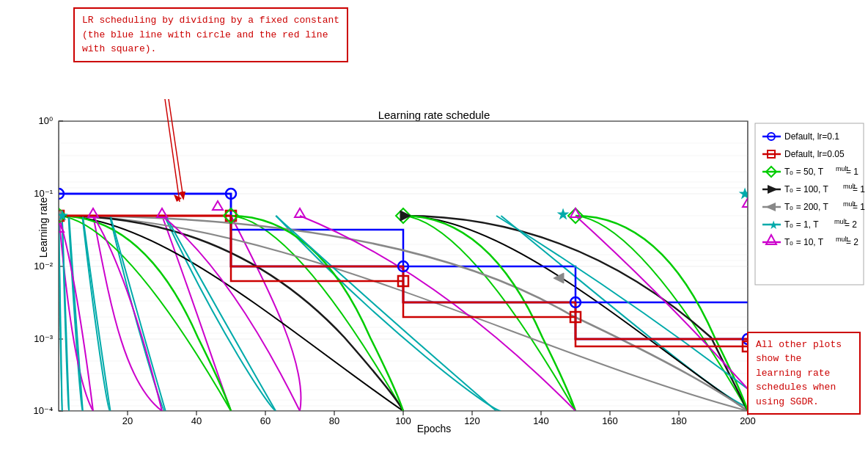 This screenshot has height=455, width=868. What do you see at coordinates (806, 207) in the screenshot?
I see `svg-text: T₀ = 200, T` at bounding box center [806, 207].